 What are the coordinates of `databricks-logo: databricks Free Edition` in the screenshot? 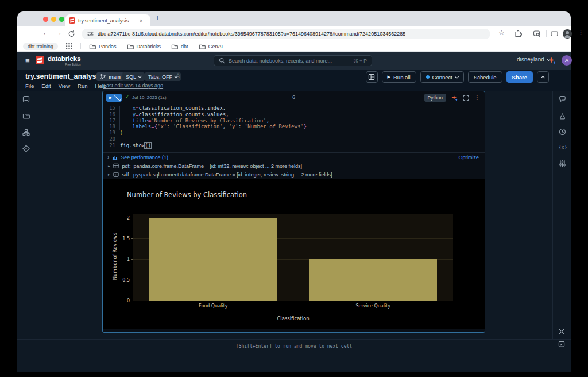 It's located at (59, 61).